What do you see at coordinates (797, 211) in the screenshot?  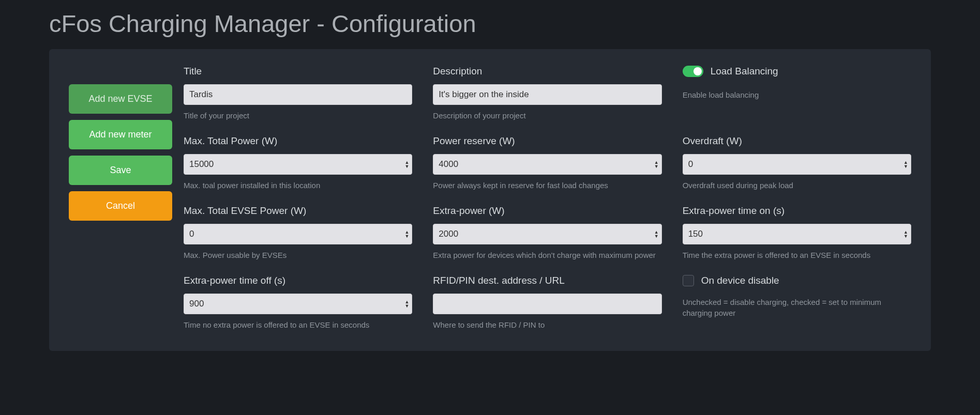 I see `label-extra-power-time-on: Extra-power time on (s)` at bounding box center [797, 211].